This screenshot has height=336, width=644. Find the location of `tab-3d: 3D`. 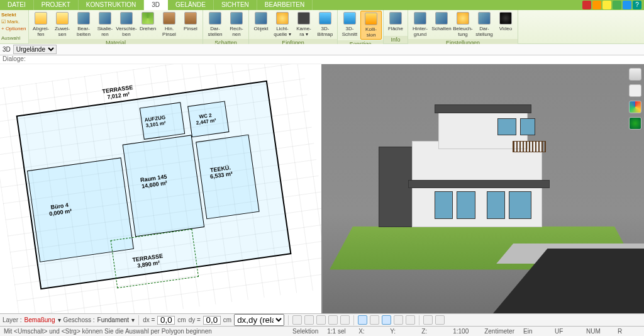

tab-3d: 3D is located at coordinates (156, 5).